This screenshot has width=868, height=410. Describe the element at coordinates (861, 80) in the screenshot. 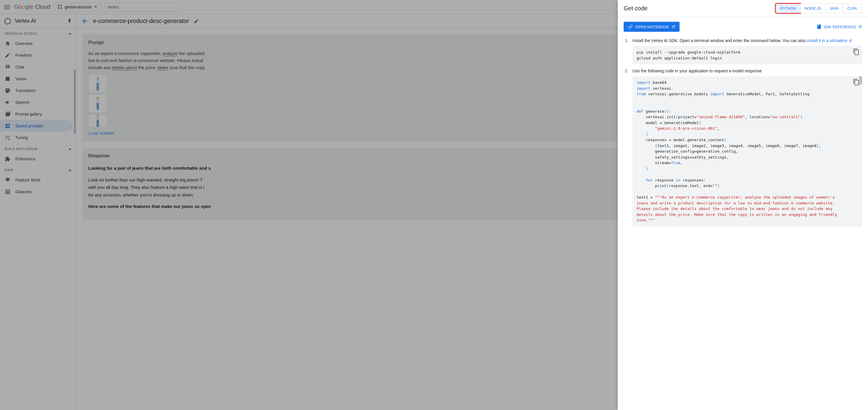

I see `code-scrollbar` at that location.